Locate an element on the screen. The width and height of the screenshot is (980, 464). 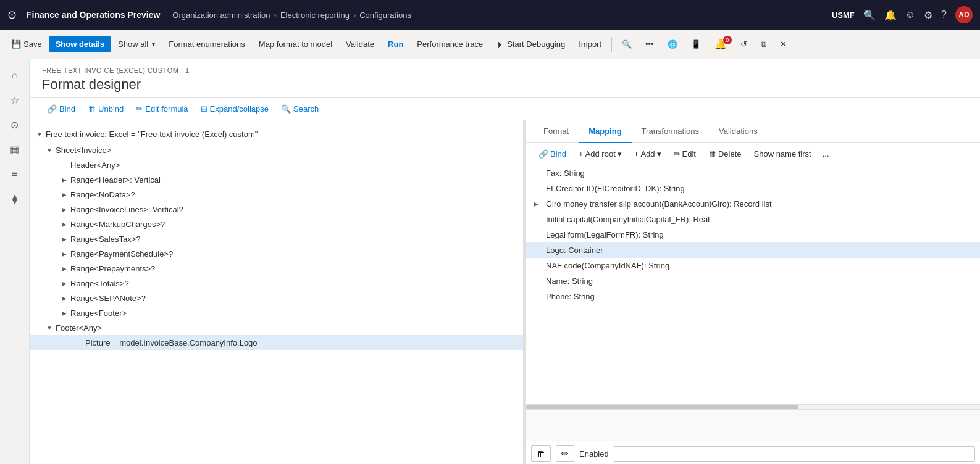
mapping-add-button: + Add ▾ is located at coordinates (648, 154).